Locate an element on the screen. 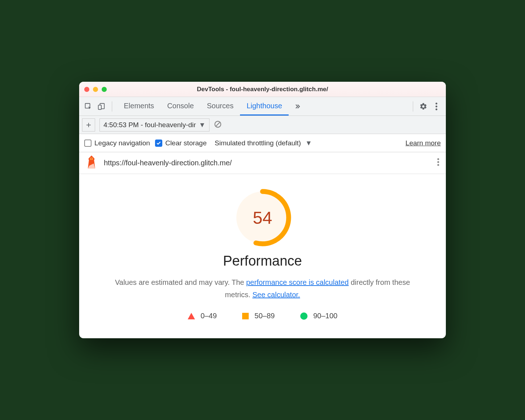  tab-console: Console is located at coordinates (180, 106).